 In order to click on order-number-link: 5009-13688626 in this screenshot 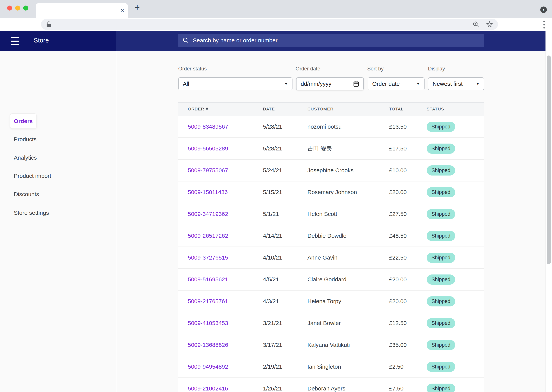, I will do `click(225, 345)`.